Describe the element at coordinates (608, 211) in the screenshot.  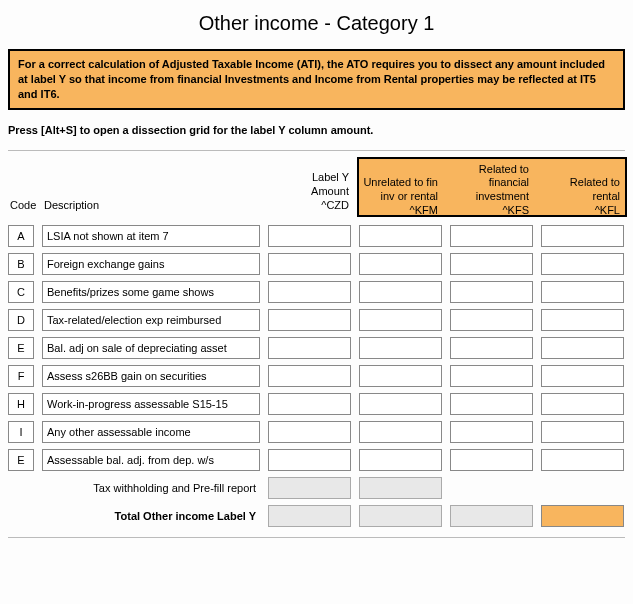
I see `header-relrent-3: ^KFL` at that location.